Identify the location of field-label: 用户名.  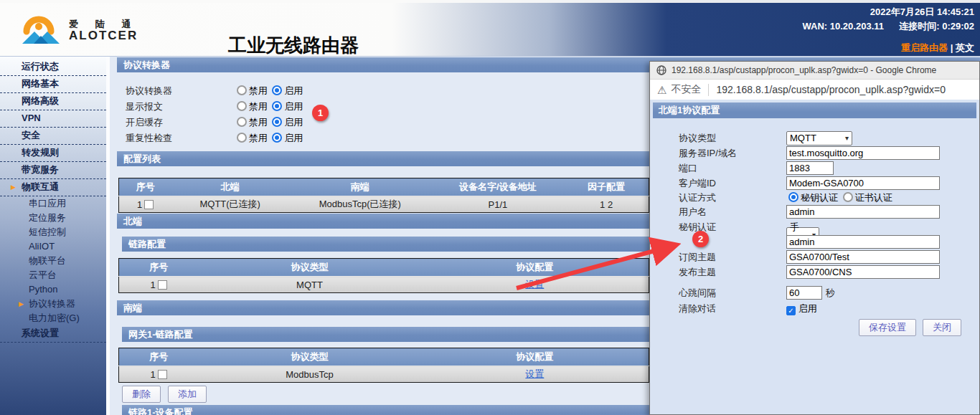
(693, 212).